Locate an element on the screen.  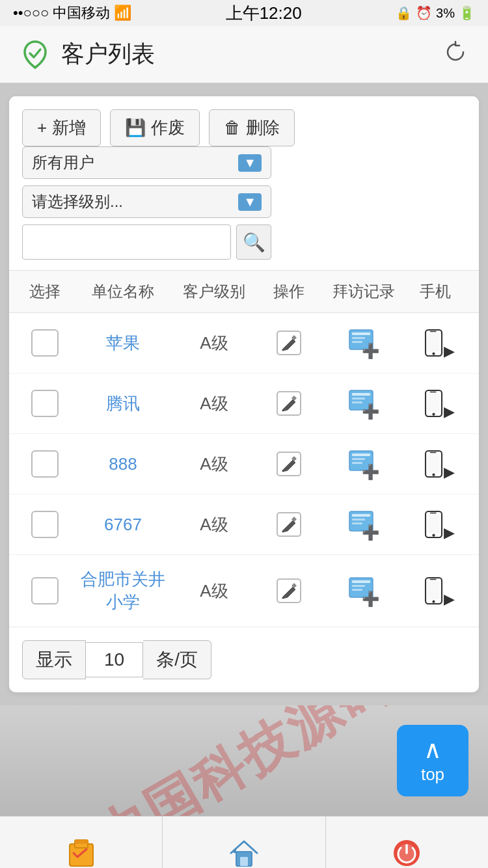
refresh-button is located at coordinates (455, 55).